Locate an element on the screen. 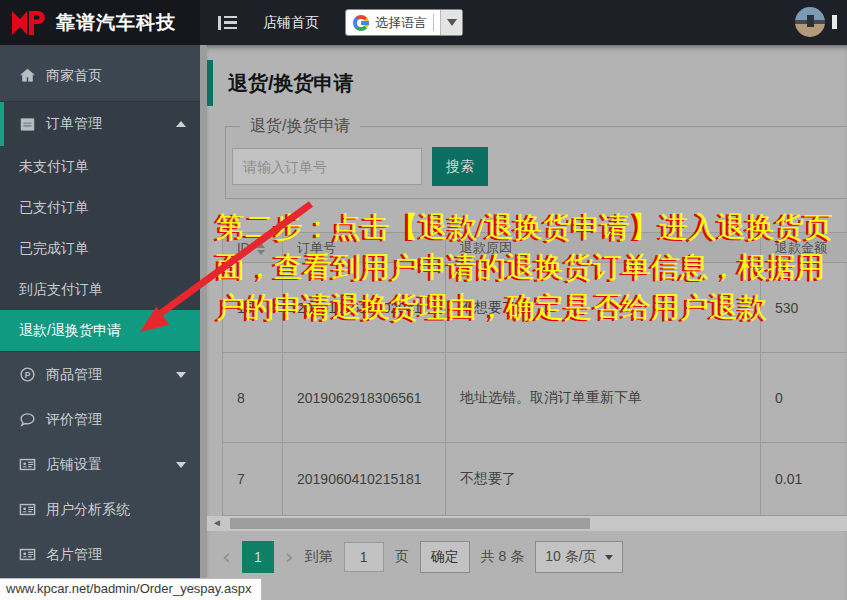  page-unit-label: 页 is located at coordinates (402, 557).